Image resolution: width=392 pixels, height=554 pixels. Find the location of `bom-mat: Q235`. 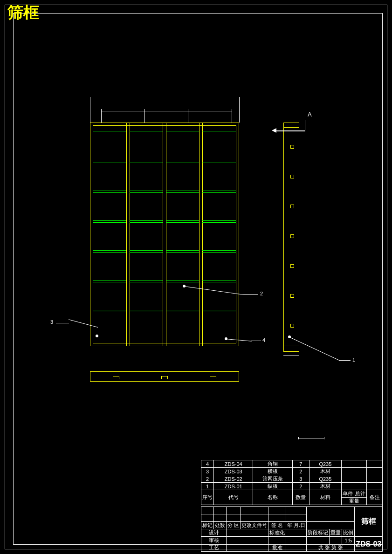

bom-mat: Q235 is located at coordinates (325, 464).